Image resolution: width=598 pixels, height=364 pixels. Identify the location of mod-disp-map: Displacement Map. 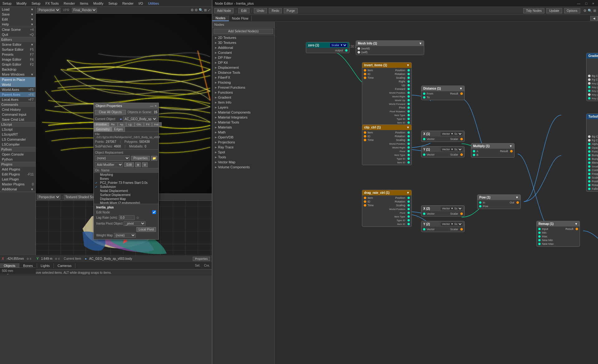
(126, 199).